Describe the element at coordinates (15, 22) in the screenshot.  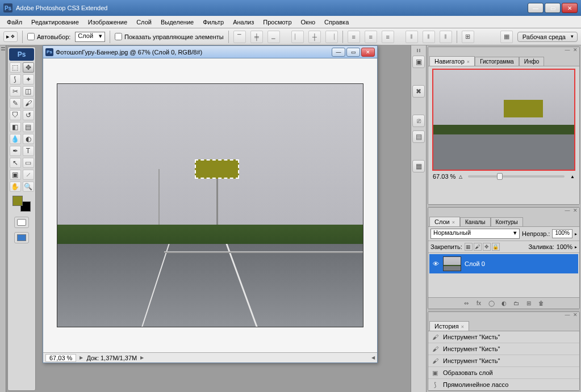
I see `menu-file: Файл` at that location.